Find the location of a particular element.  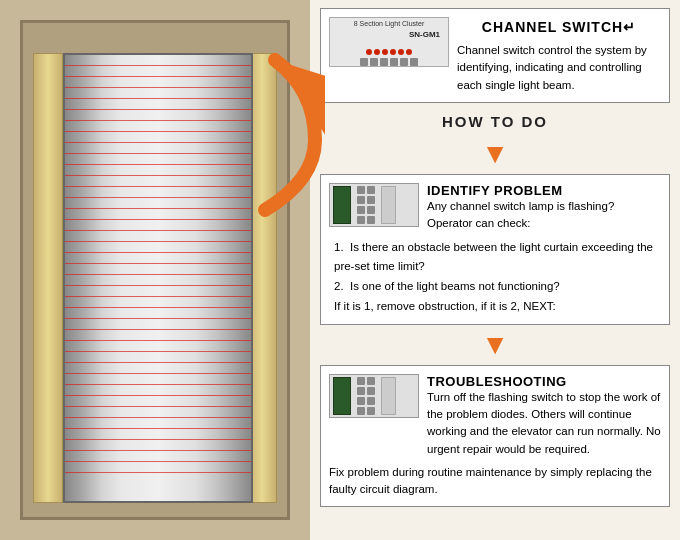

channel-switch-title: CHANNEL SWITCH↵ is located at coordinates (559, 28).